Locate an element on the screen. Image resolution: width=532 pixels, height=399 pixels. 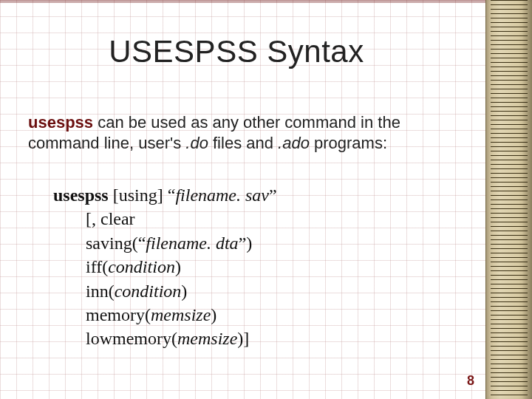
syntax-ital: filename. dta is located at coordinates (192, 243).